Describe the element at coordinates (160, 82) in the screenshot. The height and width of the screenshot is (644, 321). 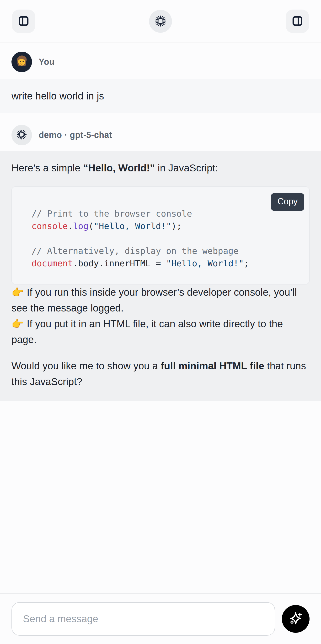
I see `user-message: You write hello world in js` at that location.